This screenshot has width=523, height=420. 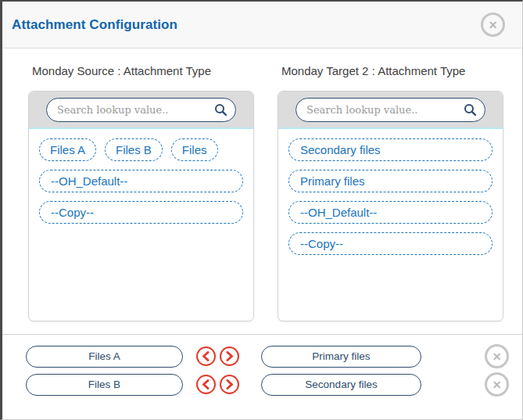 I want to click on source-chip: Files, so click(x=195, y=150).